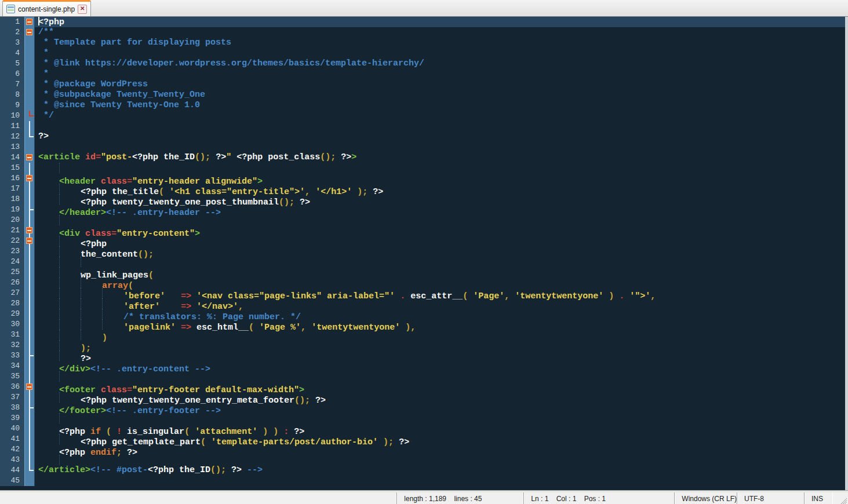 This screenshot has width=848, height=504. I want to click on line-number: 29, so click(12, 314).